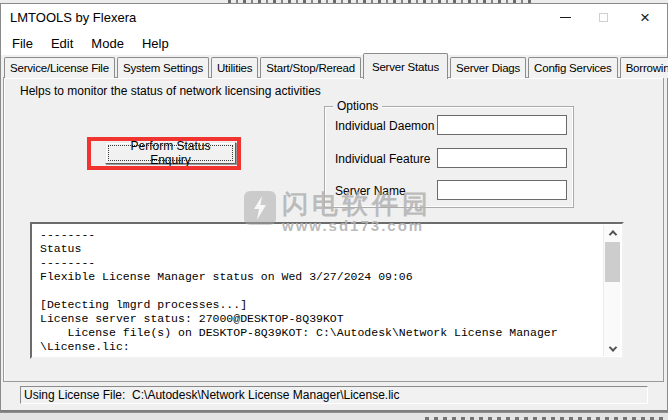  Describe the element at coordinates (566, 18) in the screenshot. I see `minimize-icon` at that location.